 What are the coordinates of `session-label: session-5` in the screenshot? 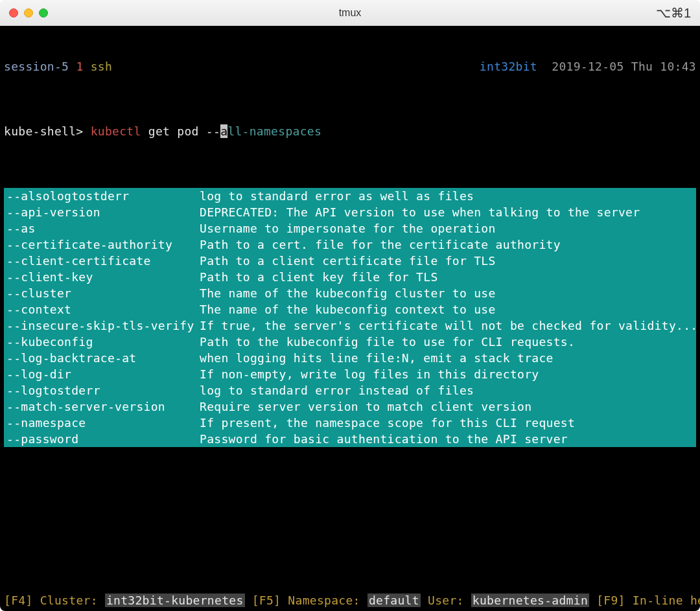 It's located at (36, 66).